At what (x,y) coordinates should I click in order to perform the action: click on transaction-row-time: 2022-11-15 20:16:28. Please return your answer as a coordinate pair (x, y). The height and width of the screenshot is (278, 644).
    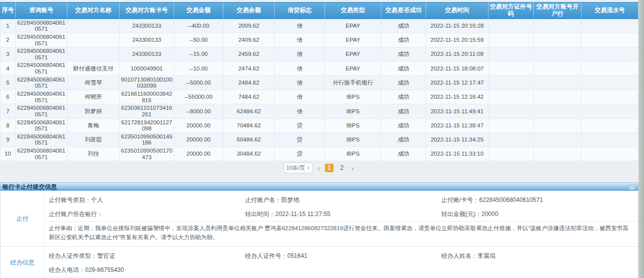
    Looking at the image, I should click on (457, 26).